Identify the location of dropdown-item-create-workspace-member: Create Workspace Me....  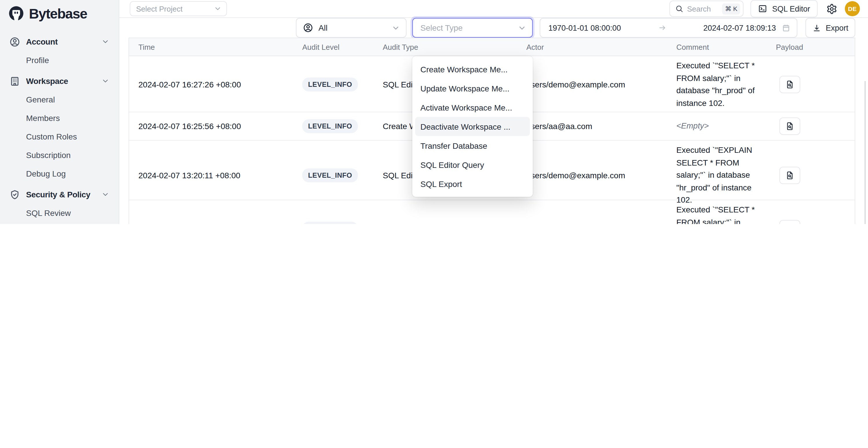
(472, 69).